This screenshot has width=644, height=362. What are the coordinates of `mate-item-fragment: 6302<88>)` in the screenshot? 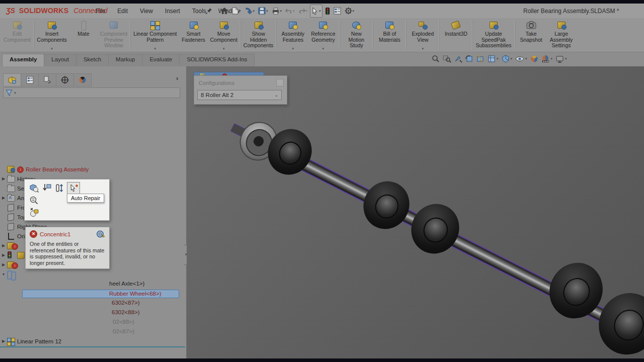 It's located at (126, 312).